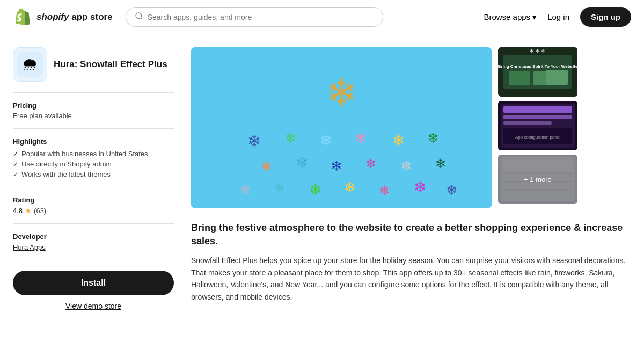 This screenshot has height=349, width=644. I want to click on thumbnail-2: App configuration panel, so click(538, 126).